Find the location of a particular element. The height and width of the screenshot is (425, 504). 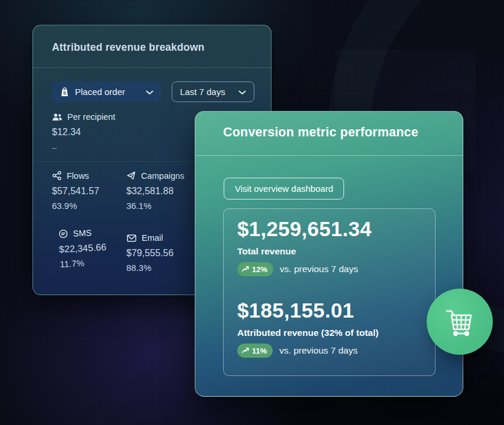

per-recipient-stat: Per recipient $12.34 – is located at coordinates (84, 132).